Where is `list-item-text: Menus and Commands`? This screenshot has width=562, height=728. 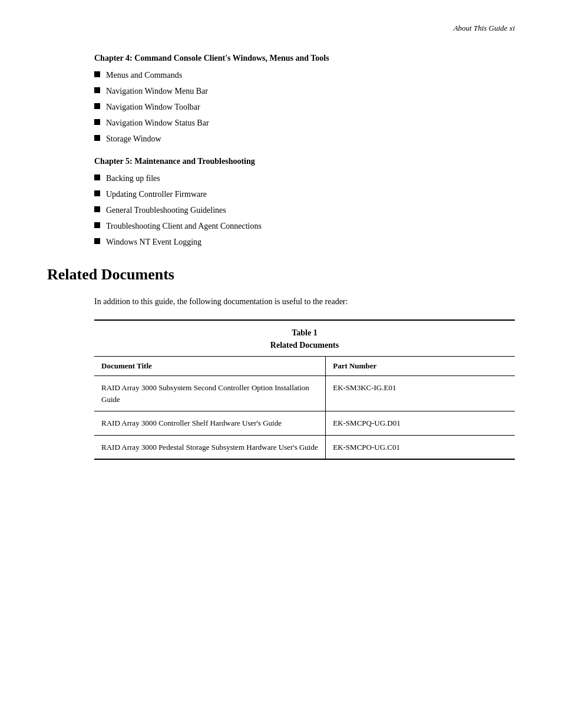 list-item-text: Menus and Commands is located at coordinates (144, 75).